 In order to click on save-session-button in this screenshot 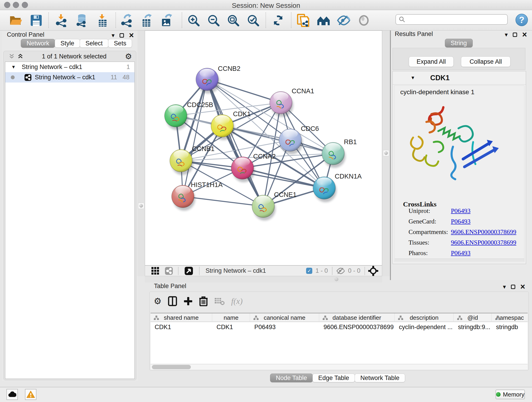, I will do `click(36, 20)`.